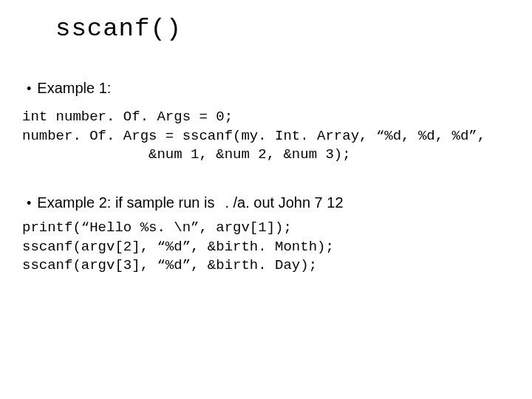 This screenshot has width=532, height=399. What do you see at coordinates (266, 247) in the screenshot?
I see `example2-code: printf(“Hello %s. \n”, argv[1]); sscanf(…` at bounding box center [266, 247].